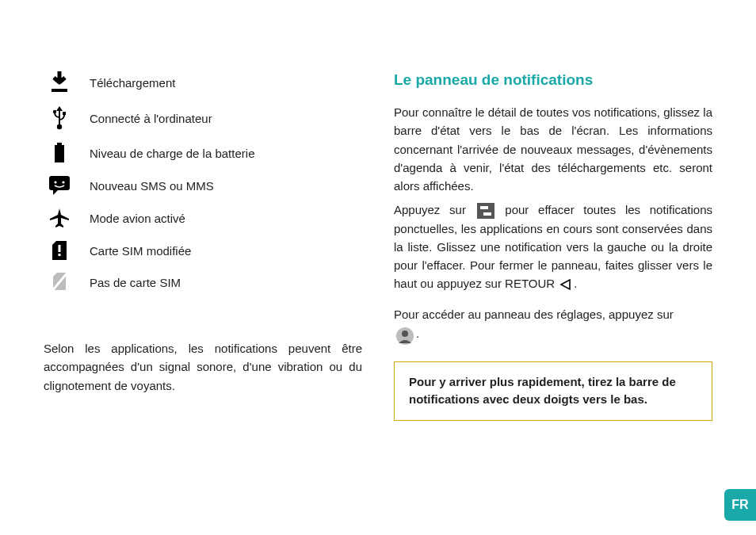  I want to click on list-item-label: Carte SIM modifiée, so click(140, 250).